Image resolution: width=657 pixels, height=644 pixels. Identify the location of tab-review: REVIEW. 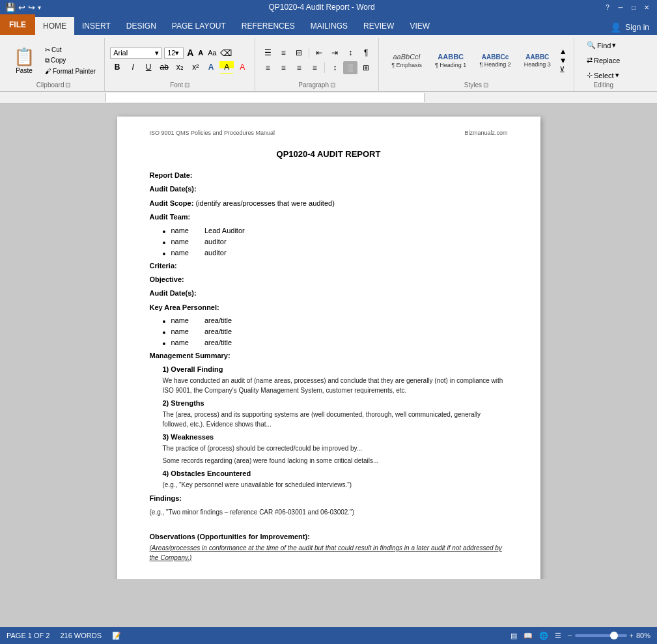
(379, 26).